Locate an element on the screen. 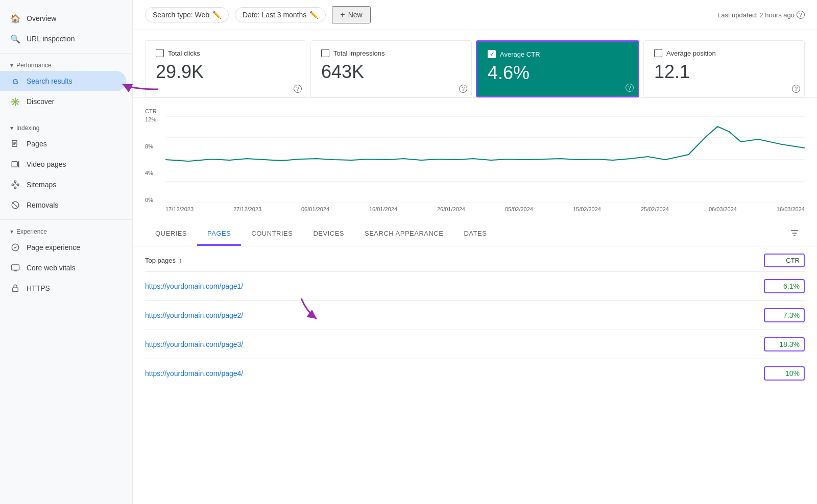  metric-card-total-clicks: Total clicks 29.9K ? is located at coordinates (226, 69).